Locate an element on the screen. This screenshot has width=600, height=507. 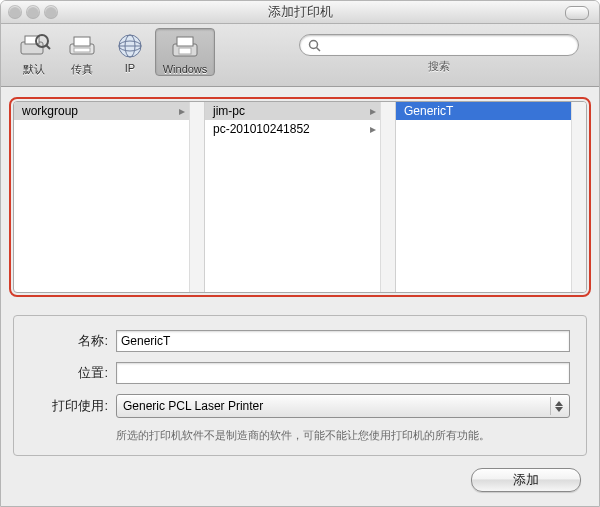
titlebar: 添加打印机 is located at coordinates (300, 12).